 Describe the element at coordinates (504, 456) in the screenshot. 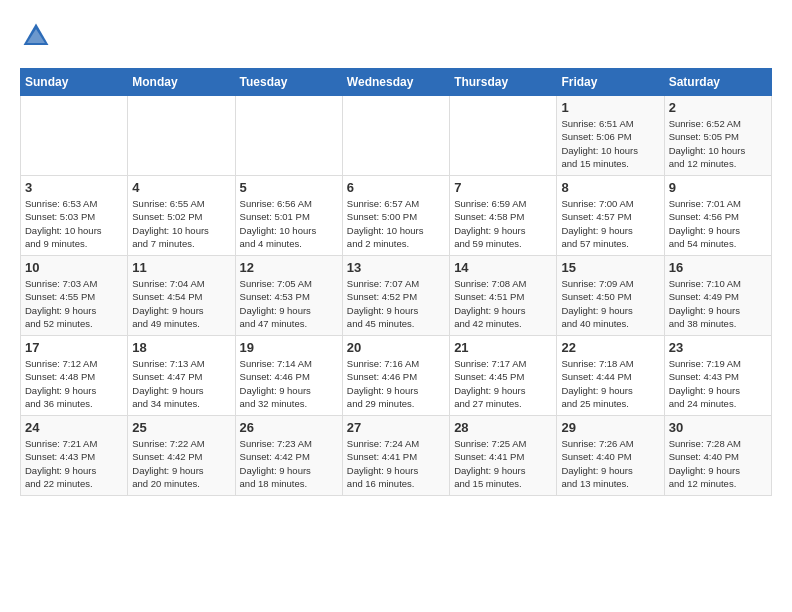

I see `calendar-cell: 28Sunrise: 7:25 AM Sunset: 4:41 PM Dayli…` at that location.